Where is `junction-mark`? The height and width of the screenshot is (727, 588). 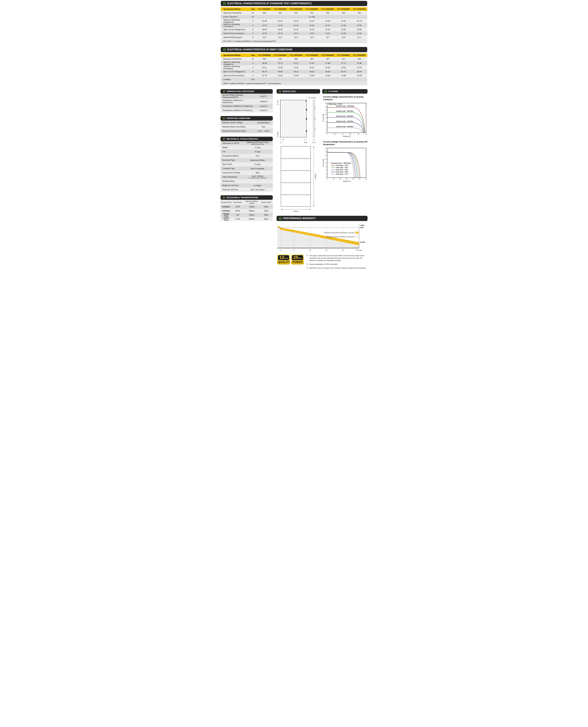
junction-mark is located at coordinates (306, 101).